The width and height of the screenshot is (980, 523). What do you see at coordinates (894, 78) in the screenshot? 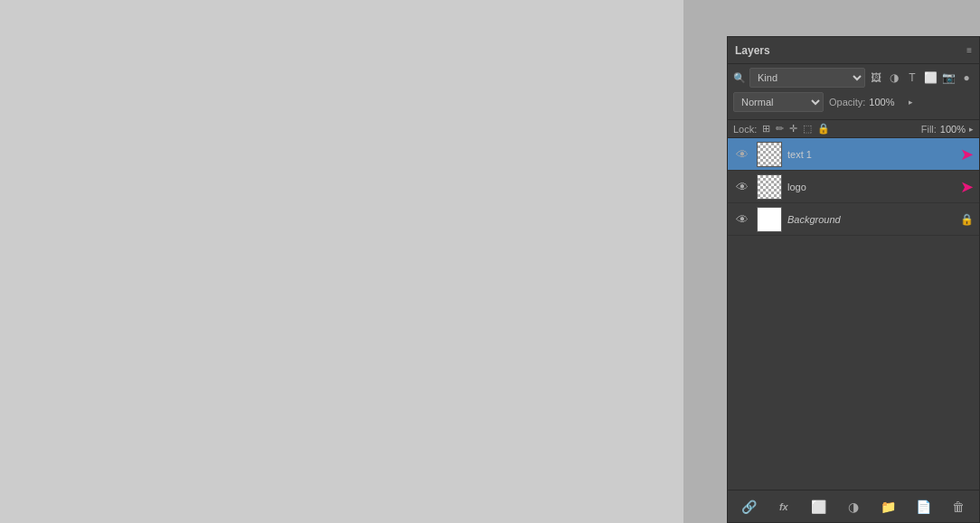
I see `circle-filter-icon: ◑` at bounding box center [894, 78].